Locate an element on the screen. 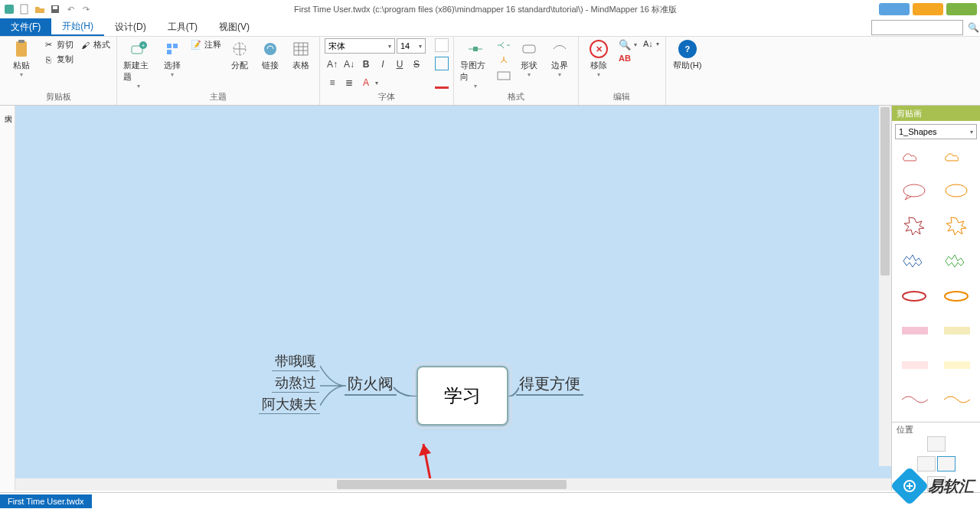  titlebar: ↶ ↷ First Time User.twdx (c:\program fil… is located at coordinates (490, 9).